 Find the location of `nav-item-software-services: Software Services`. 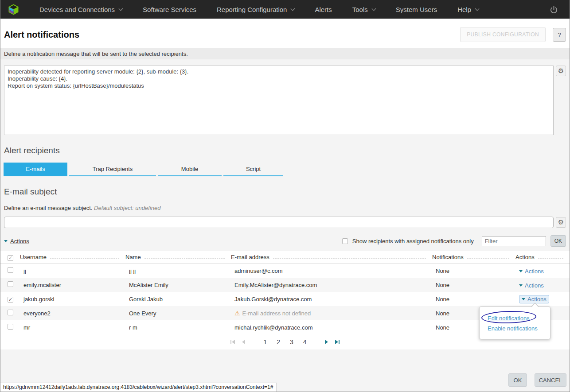

nav-item-software-services: Software Services is located at coordinates (169, 9).